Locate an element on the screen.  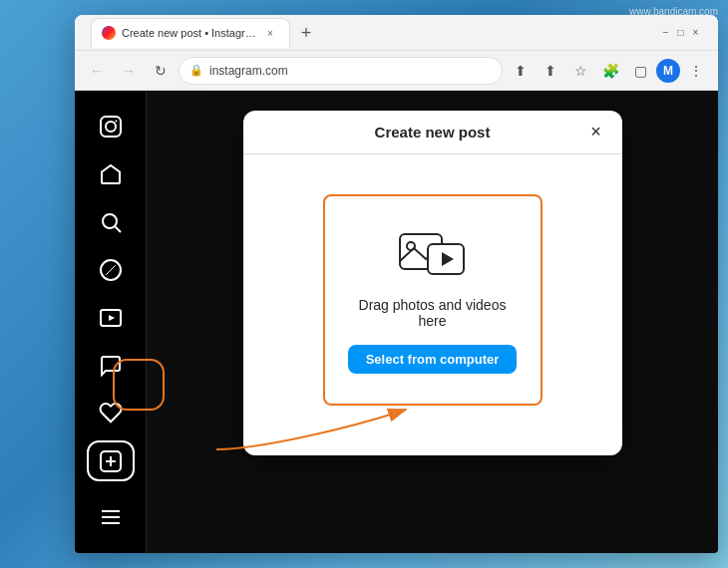
lock-icon: 🔒 is located at coordinates (196, 70).